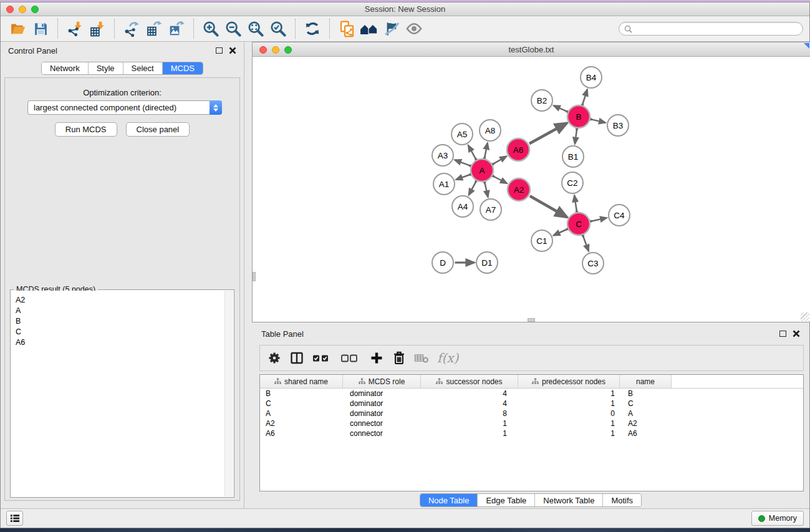 Image resolution: width=810 pixels, height=532 pixels. What do you see at coordinates (276, 50) in the screenshot?
I see `minimize-network-button` at bounding box center [276, 50].